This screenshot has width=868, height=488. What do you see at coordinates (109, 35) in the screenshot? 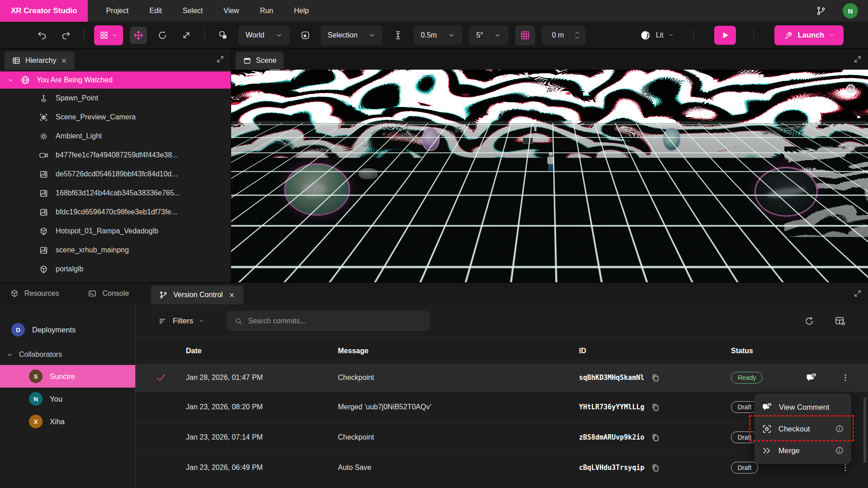
I see `layout-grid-dropdown-button` at bounding box center [109, 35].